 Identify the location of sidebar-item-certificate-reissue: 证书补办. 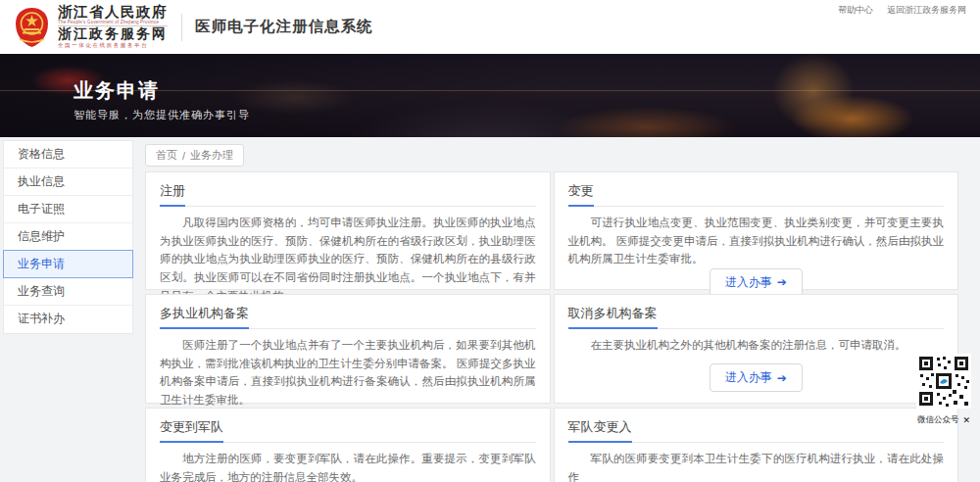
(69, 319).